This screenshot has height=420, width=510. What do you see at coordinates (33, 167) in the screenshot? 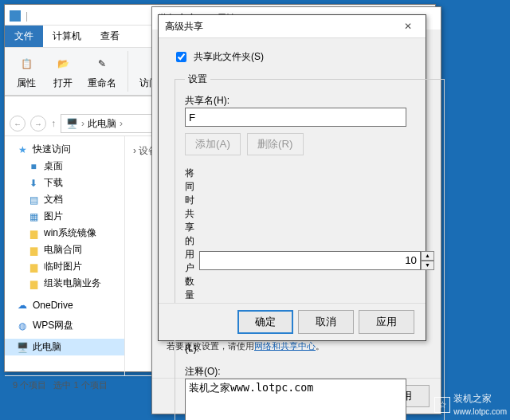
I see `desktop-icon: ■` at bounding box center [33, 167].